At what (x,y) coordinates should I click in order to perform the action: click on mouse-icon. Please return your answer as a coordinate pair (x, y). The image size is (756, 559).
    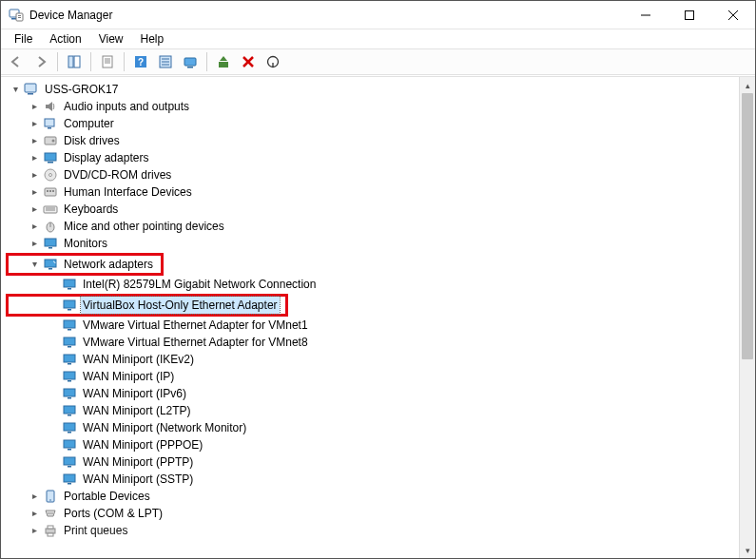
    Looking at the image, I should click on (50, 226).